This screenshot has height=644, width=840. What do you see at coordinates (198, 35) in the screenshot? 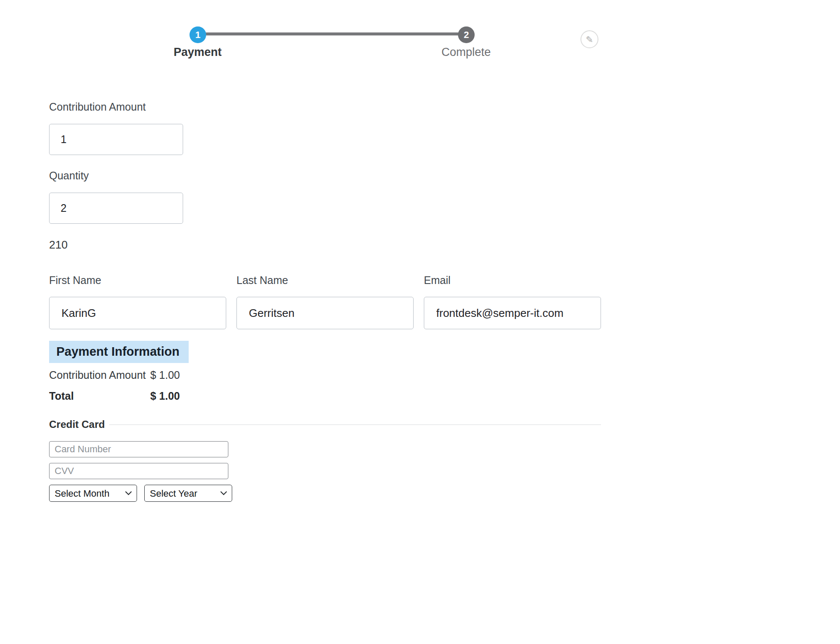
I see `step-1-circle: 1` at bounding box center [198, 35].